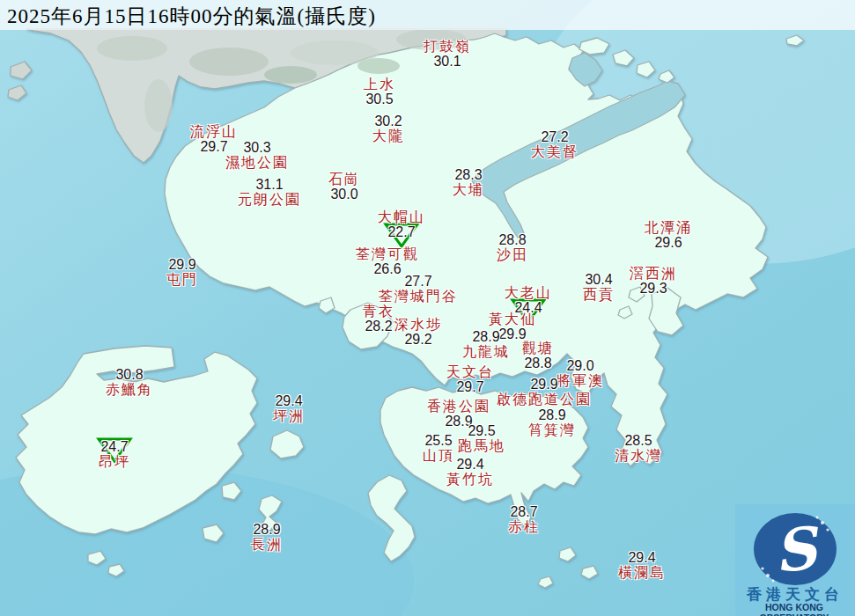 Image resolution: width=855 pixels, height=616 pixels. What do you see at coordinates (528, 294) in the screenshot?
I see `station-name-label: 大老山` at bounding box center [528, 294].